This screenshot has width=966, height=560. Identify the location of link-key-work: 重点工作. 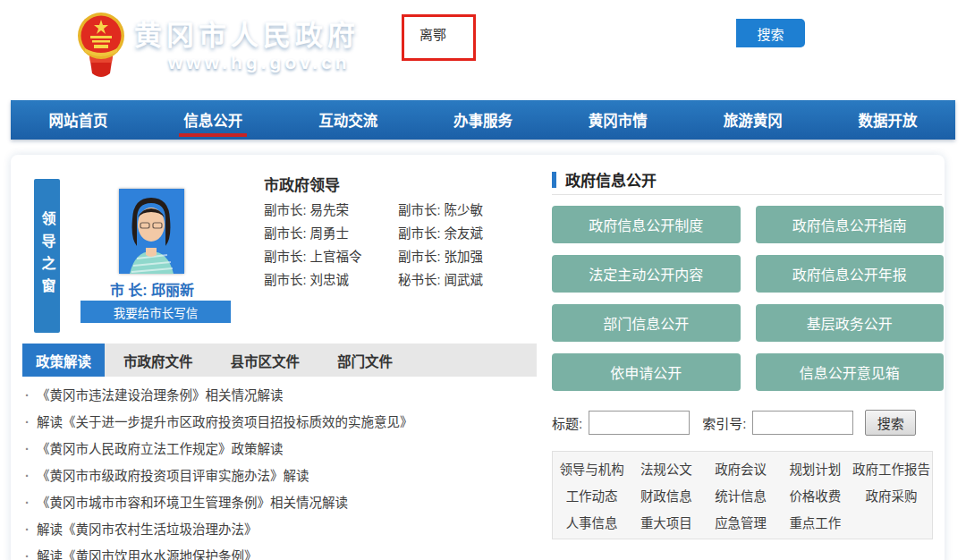
(815, 522).